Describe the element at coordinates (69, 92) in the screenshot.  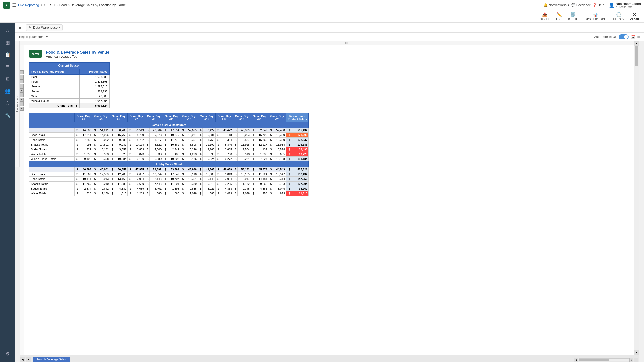
I see `summary-row: Sodas 369,236` at that location.